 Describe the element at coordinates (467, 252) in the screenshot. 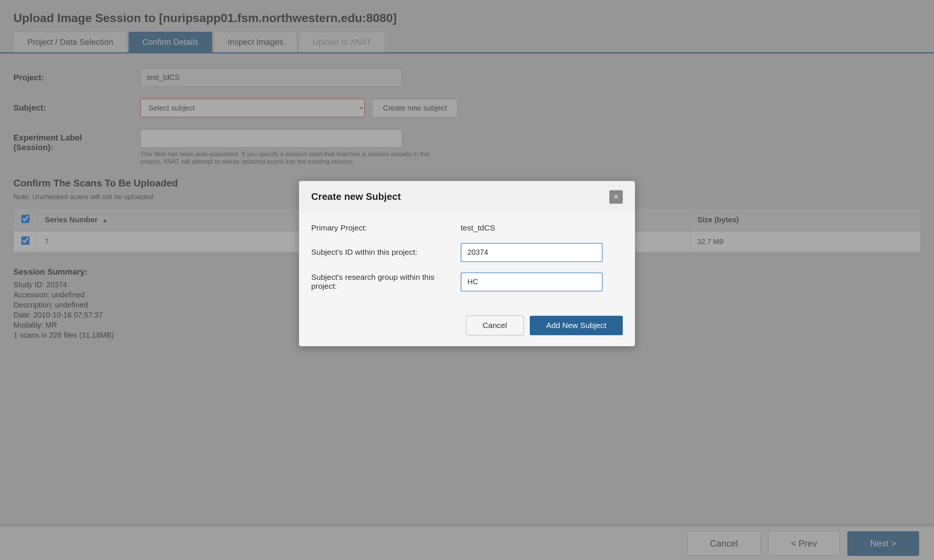

I see `modal-subject-id-row: Subject's ID within this project:` at that location.